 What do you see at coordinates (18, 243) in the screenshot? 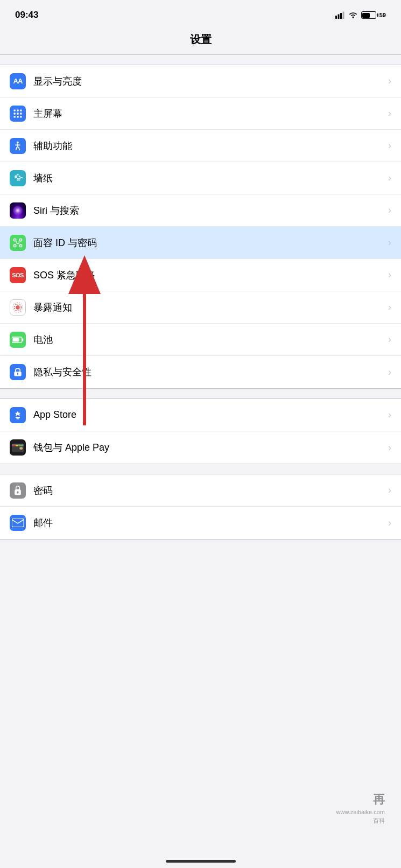
I see `faceid-icon` at bounding box center [18, 243].